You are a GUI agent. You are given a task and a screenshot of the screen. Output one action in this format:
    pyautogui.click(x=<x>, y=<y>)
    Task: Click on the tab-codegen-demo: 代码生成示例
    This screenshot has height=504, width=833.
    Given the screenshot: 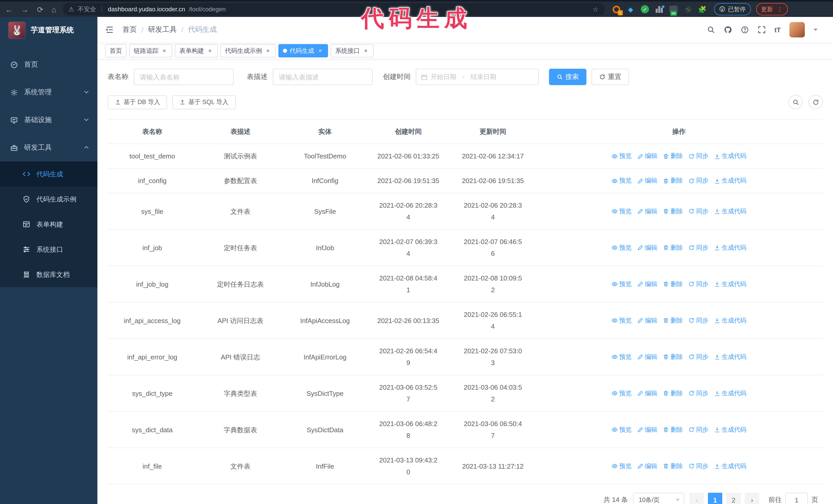 What is the action you would take?
    pyautogui.click(x=248, y=51)
    